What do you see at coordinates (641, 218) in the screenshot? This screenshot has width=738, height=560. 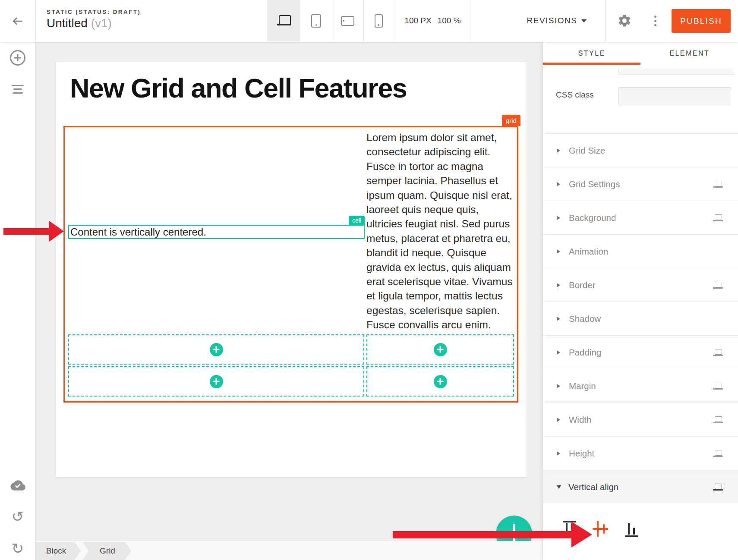 I see `section-label: Background` at bounding box center [641, 218].